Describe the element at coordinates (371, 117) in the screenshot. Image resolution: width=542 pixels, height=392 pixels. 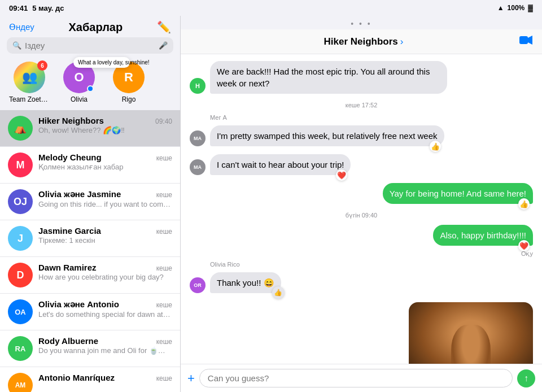
I see `msg-sender-mega: Мег А` at that location.